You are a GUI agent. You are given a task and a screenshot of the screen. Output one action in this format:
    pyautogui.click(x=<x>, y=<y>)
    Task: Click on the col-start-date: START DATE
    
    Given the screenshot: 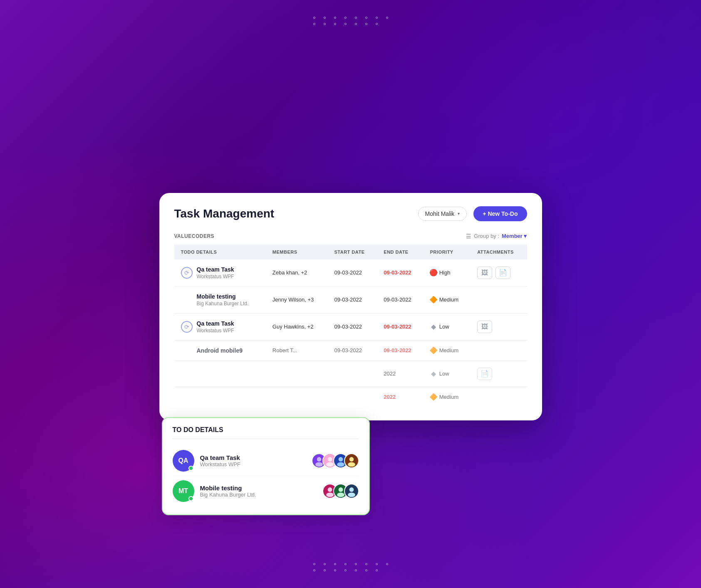 What is the action you would take?
    pyautogui.click(x=352, y=252)
    